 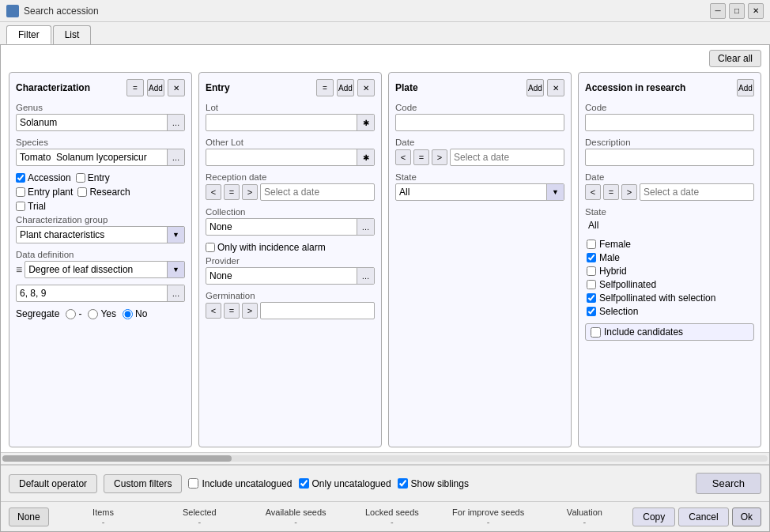 I want to click on plate-greater-btn: >, so click(x=440, y=157).